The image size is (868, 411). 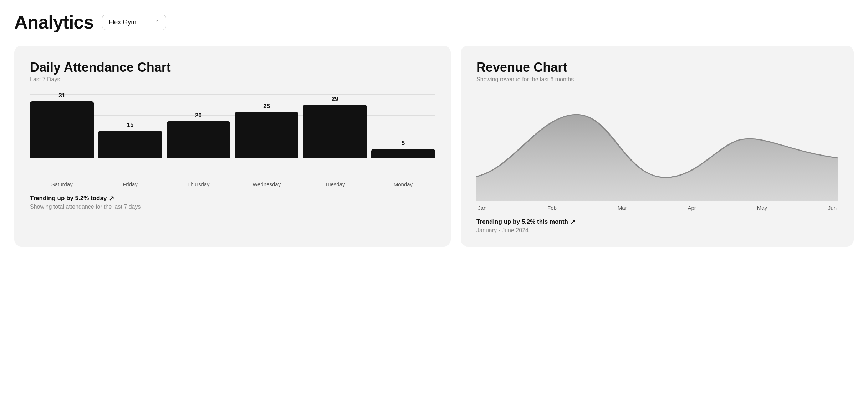 I want to click on gym-selector: Flex Gym ⌃, so click(x=134, y=22).